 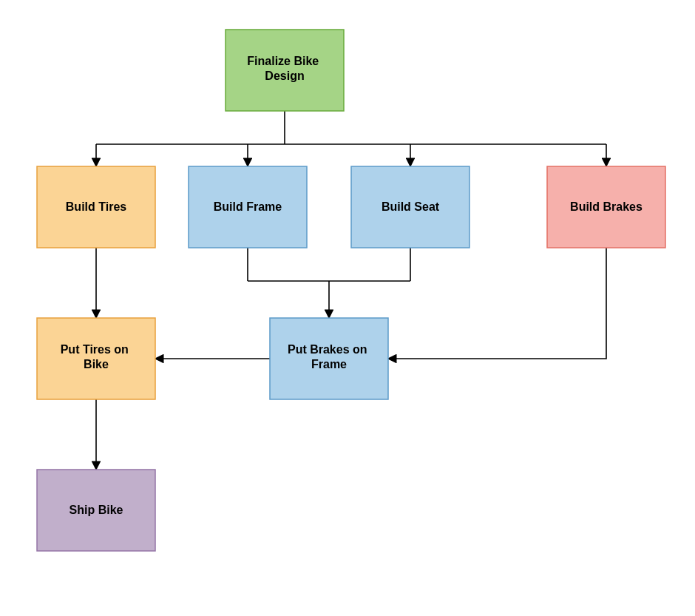 I want to click on node-build-brakes: Build Brakes, so click(x=606, y=207).